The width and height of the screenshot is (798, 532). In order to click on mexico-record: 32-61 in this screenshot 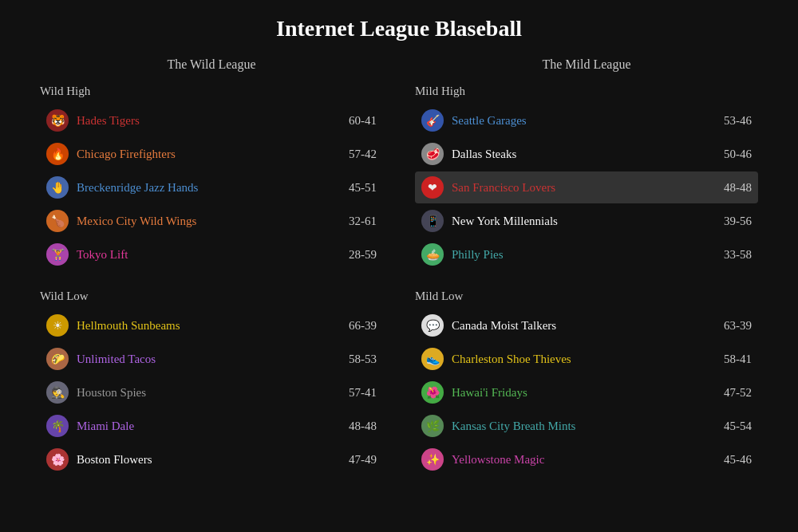, I will do `click(354, 222)`.